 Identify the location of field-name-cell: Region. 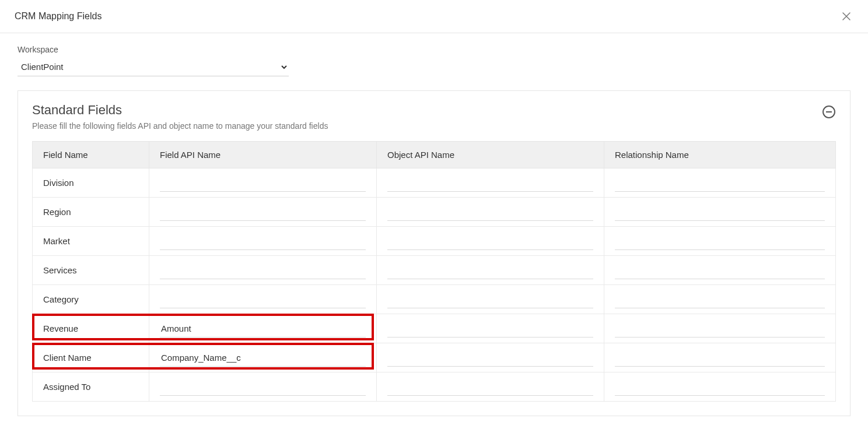
(91, 212).